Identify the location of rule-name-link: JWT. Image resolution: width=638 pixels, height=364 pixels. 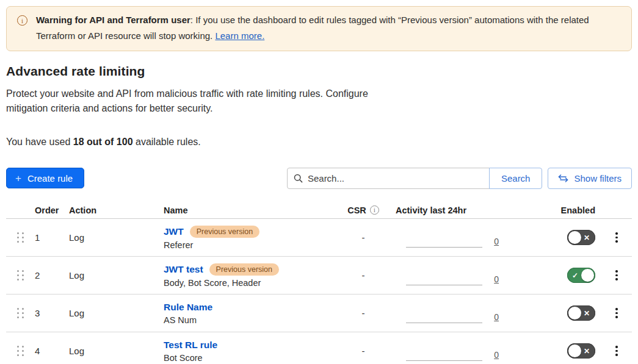
(173, 232).